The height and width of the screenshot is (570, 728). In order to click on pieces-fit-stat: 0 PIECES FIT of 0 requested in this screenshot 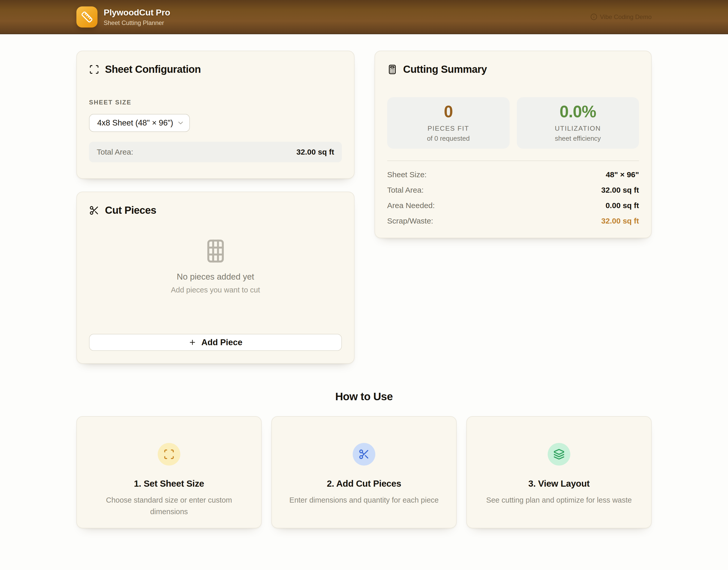, I will do `click(449, 123)`.